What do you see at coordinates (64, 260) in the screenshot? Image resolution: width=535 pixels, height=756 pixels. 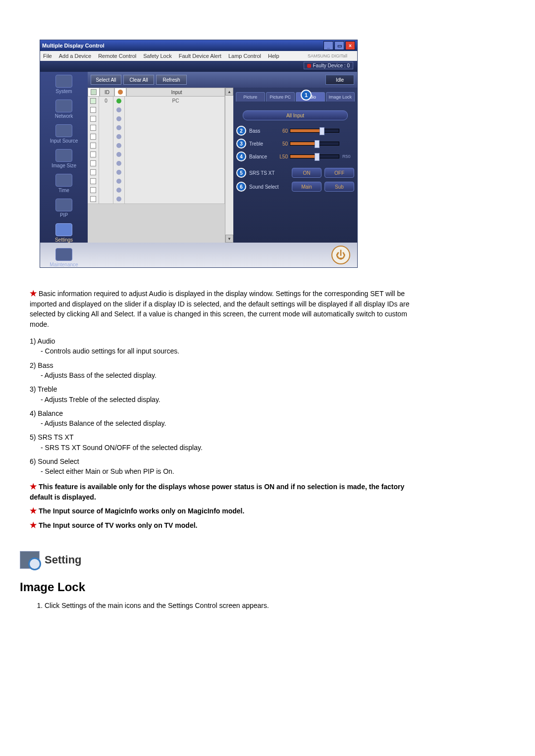 I see `sidebar-item-maintenance: Maintenance` at bounding box center [64, 260].